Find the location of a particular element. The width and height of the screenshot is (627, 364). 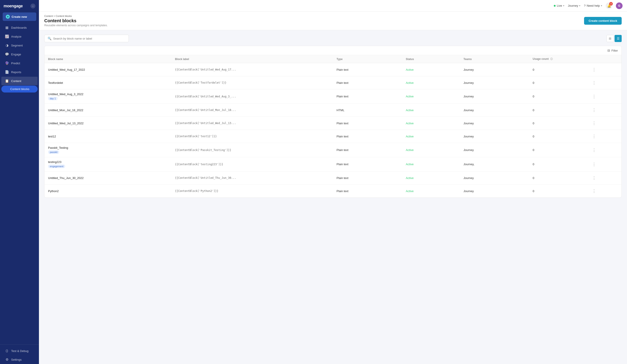

sidebar-item-dashboards: ▦ Dashboards is located at coordinates (19, 28).